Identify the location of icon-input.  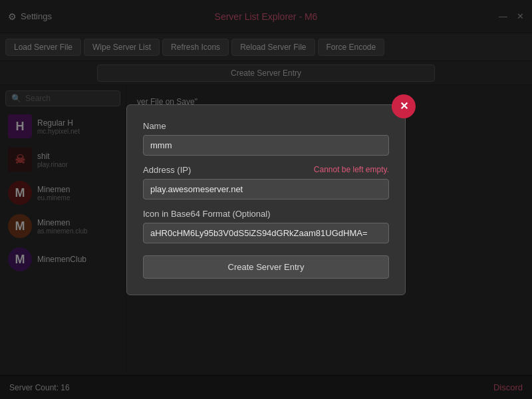
(266, 233).